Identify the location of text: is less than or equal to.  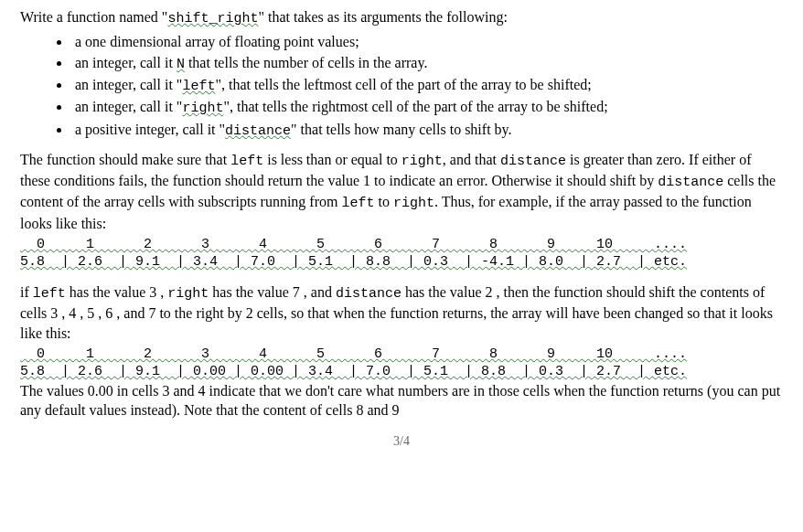
(333, 159).